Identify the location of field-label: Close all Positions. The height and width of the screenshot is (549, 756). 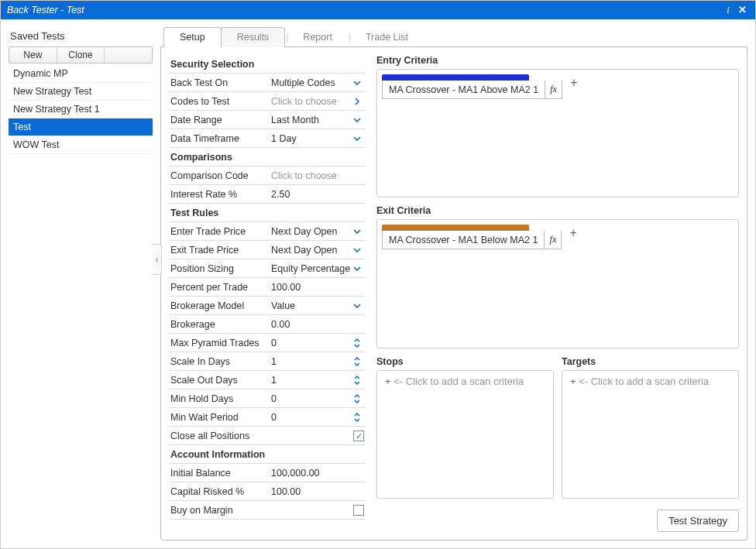
(262, 436).